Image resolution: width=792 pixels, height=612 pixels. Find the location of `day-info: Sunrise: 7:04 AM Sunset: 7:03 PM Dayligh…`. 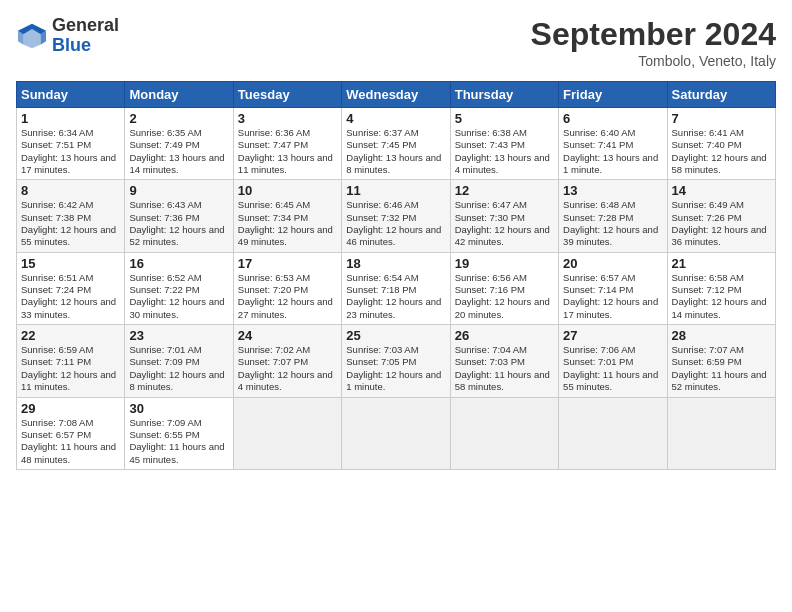

day-info: Sunrise: 7:04 AM Sunset: 7:03 PM Dayligh… is located at coordinates (504, 368).